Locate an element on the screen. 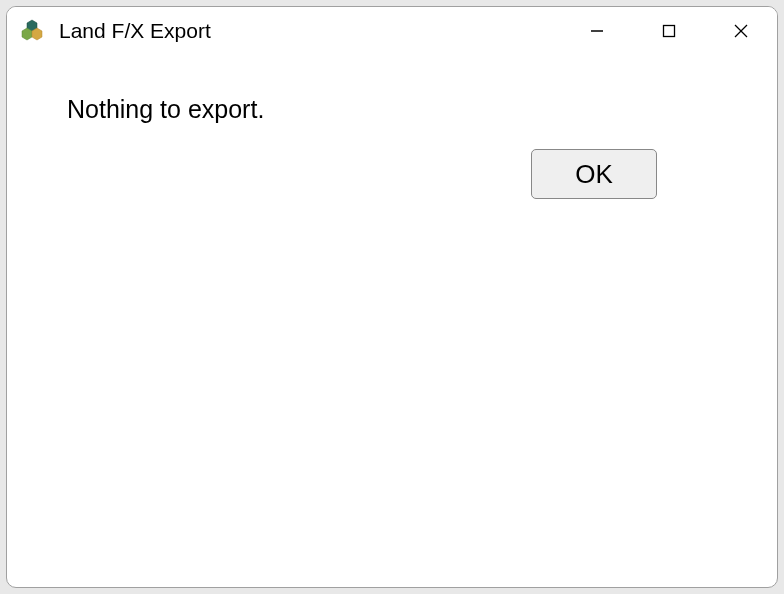 The image size is (784, 594). minimize-icon is located at coordinates (597, 31).